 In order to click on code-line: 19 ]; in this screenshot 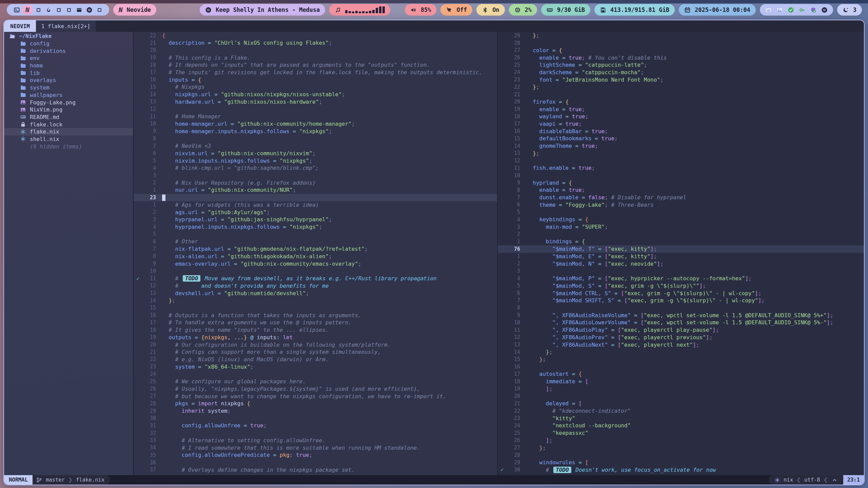, I will do `click(681, 389)`.